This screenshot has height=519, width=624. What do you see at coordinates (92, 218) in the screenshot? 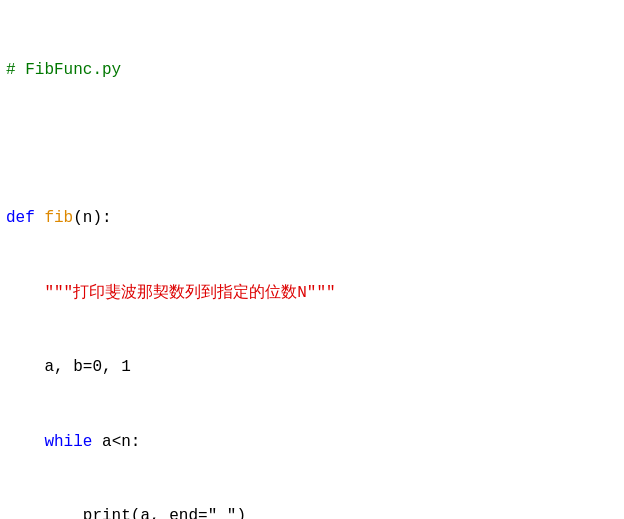
I see `syntax-paren: (n):` at bounding box center [92, 218].